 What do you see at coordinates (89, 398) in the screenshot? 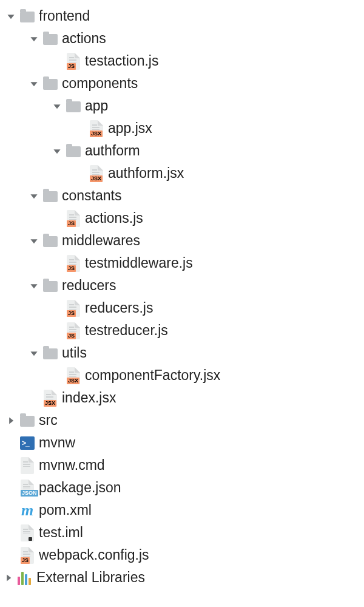
I see `tree-item-label: index.jsx` at bounding box center [89, 398].